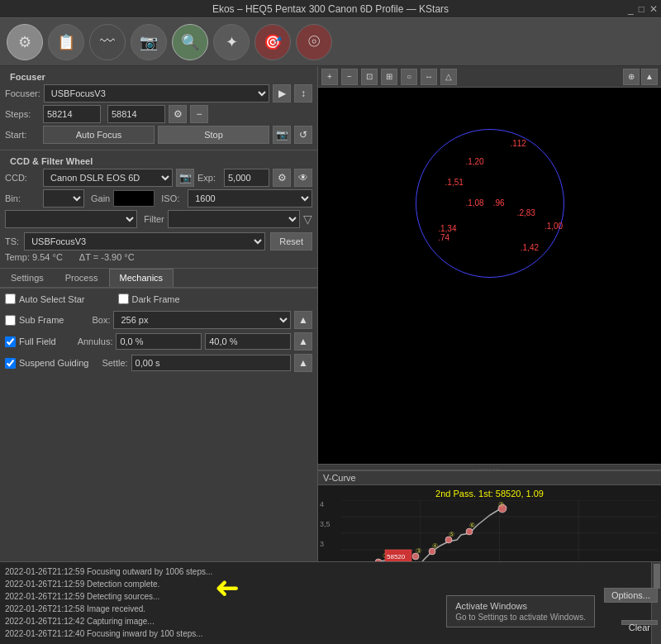 This screenshot has height=644, width=661. What do you see at coordinates (64, 198) in the screenshot?
I see `bin-select` at bounding box center [64, 198].